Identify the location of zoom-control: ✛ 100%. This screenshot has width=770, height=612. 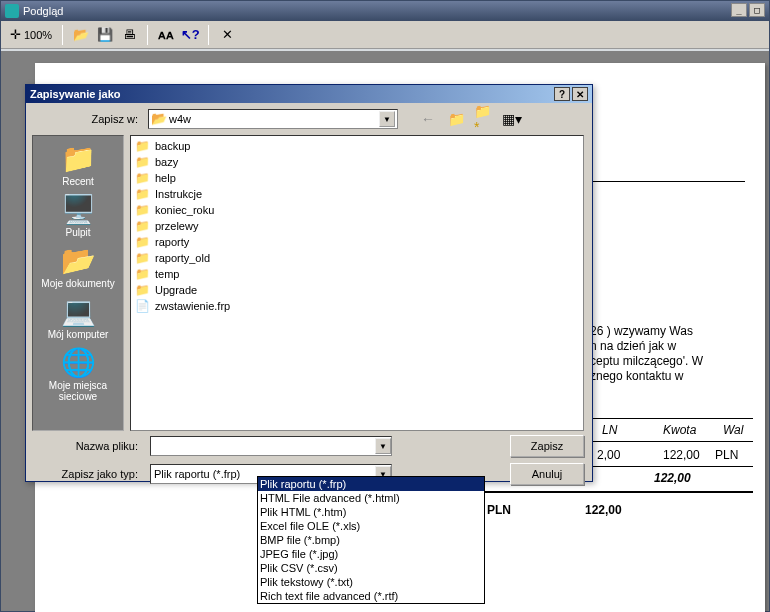
(30, 35).